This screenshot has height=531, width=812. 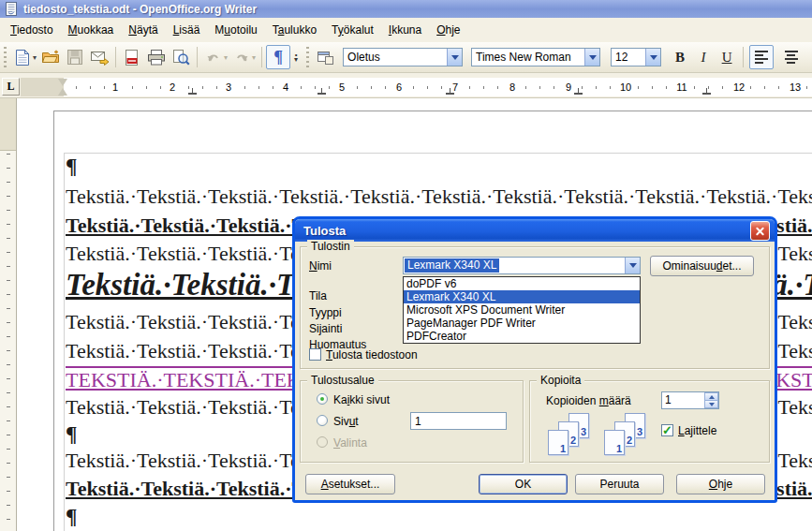 What do you see at coordinates (454, 57) in the screenshot?
I see `style-combo-dropdown-icon` at bounding box center [454, 57].